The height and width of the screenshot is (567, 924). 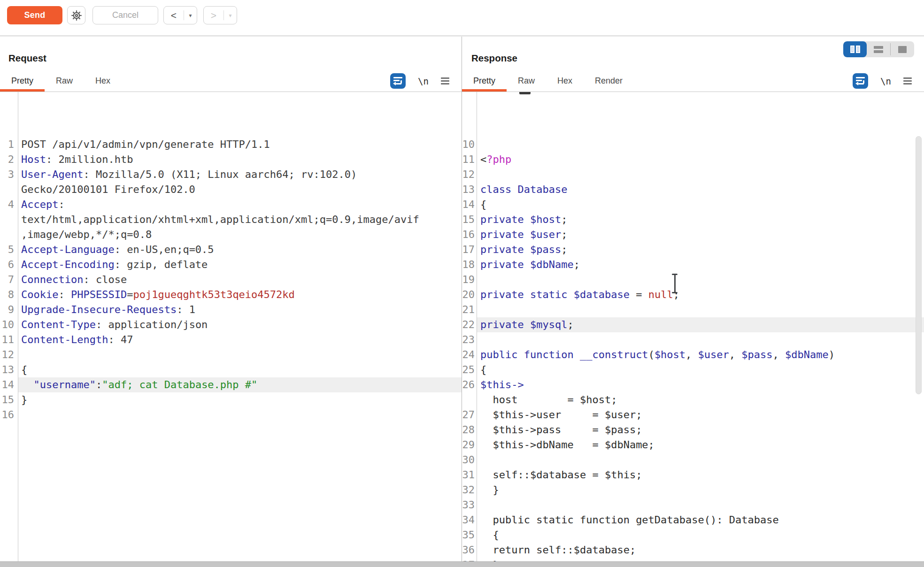 I want to click on clipped-line-fragment, so click(x=525, y=93).